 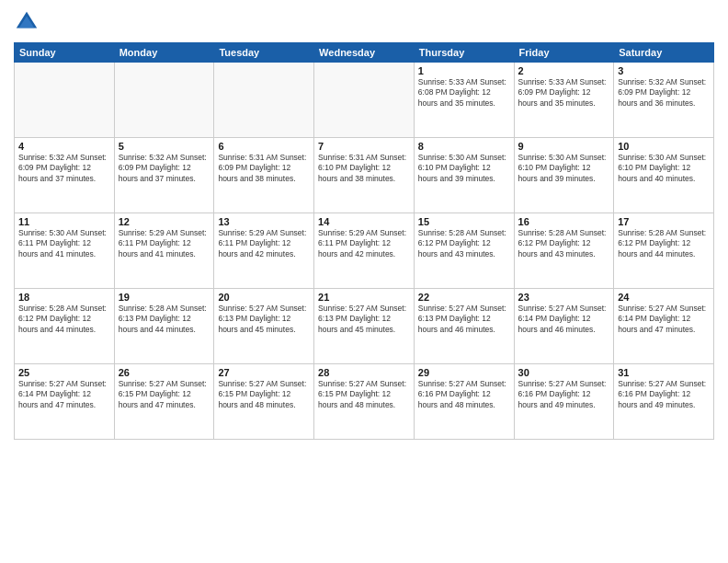 What do you see at coordinates (564, 146) in the screenshot?
I see `day-number: 9` at bounding box center [564, 146].